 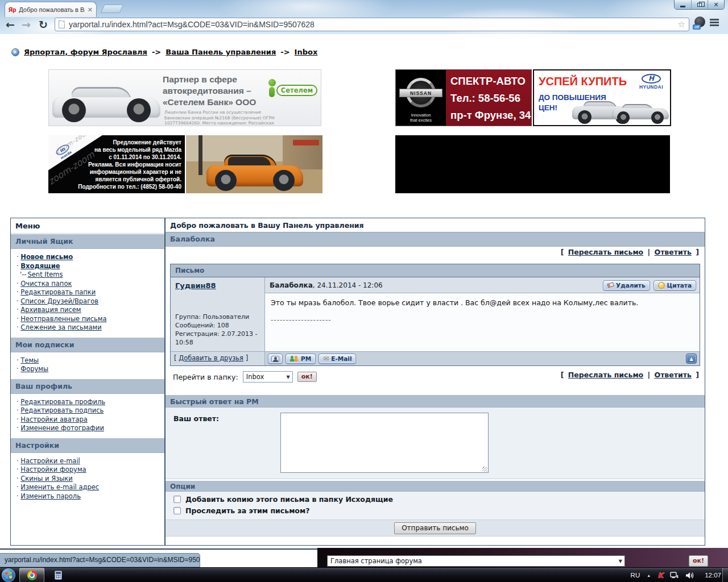 What do you see at coordinates (61, 24) in the screenshot?
I see `page-icon` at bounding box center [61, 24].